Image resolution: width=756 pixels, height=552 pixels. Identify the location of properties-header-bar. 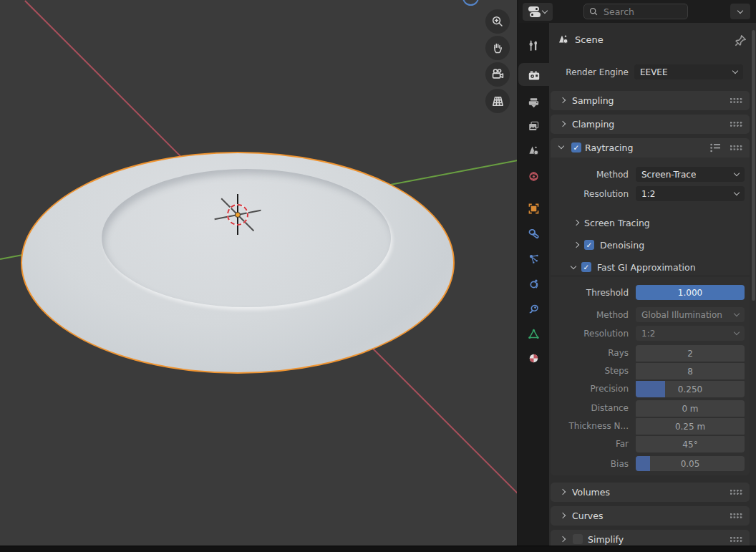
(637, 11).